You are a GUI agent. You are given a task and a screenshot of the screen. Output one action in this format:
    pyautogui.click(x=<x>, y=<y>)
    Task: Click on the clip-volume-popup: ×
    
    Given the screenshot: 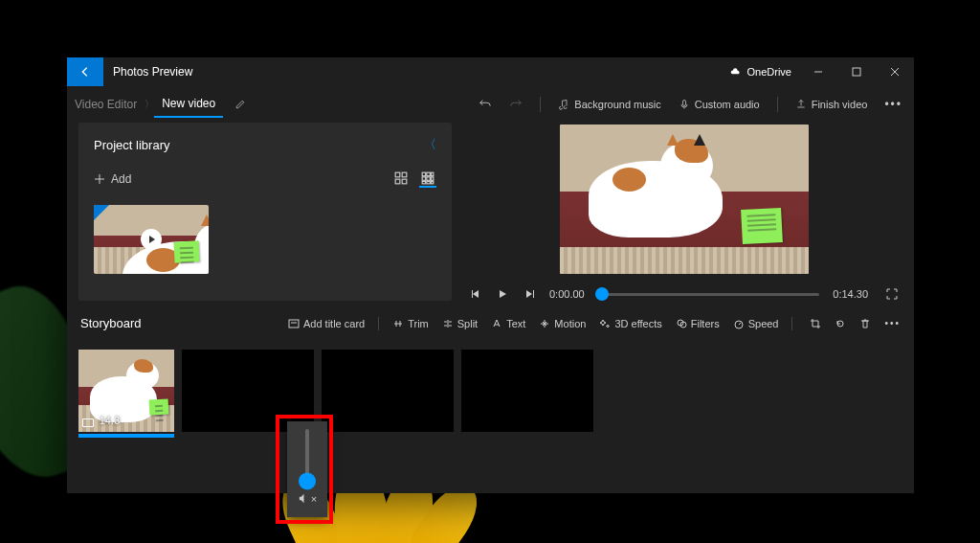 What is the action you would take?
    pyautogui.click(x=307, y=469)
    